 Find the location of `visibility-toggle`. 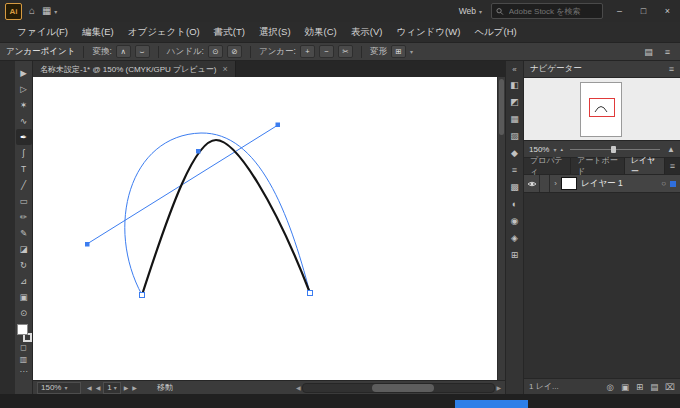

visibility-toggle is located at coordinates (532, 184).